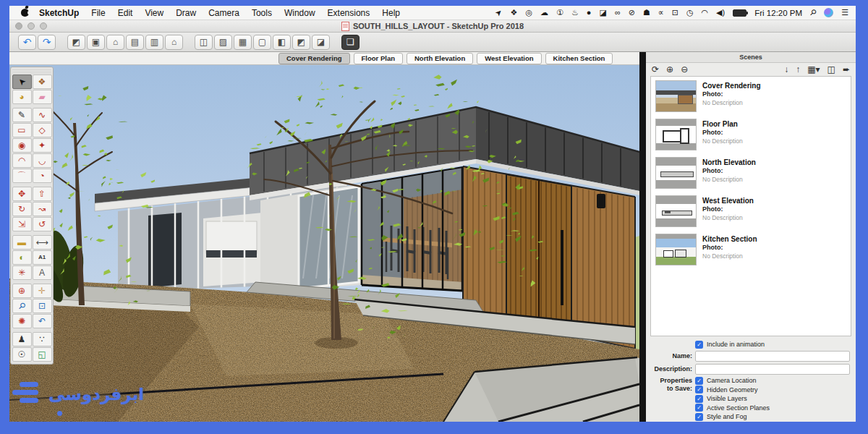  I want to click on tool-rotate: ↻, so click(22, 209).